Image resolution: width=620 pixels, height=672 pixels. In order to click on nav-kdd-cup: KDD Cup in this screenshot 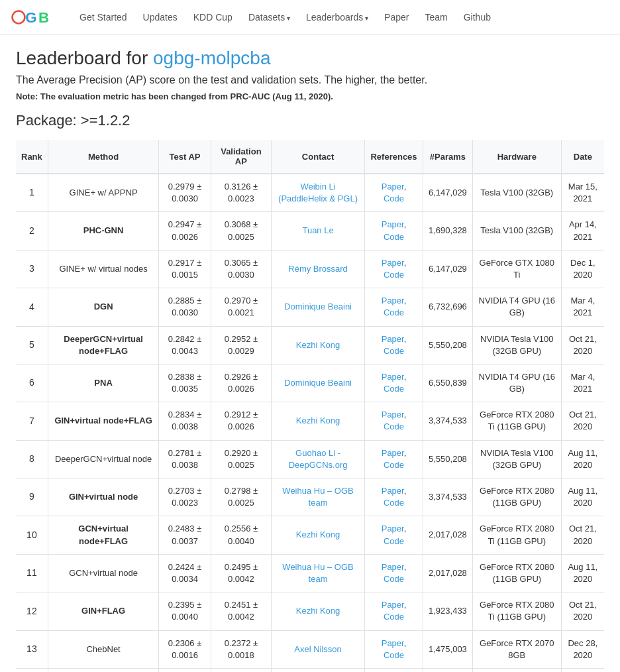, I will do `click(213, 17)`.